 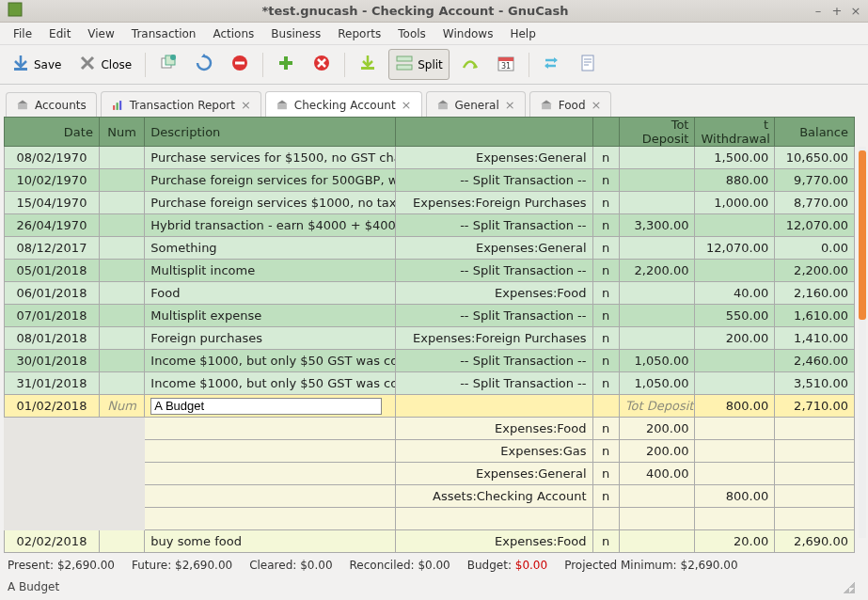 What do you see at coordinates (430, 429) in the screenshot?
I see `split-row: Expenses:Foodn200.00` at bounding box center [430, 429].